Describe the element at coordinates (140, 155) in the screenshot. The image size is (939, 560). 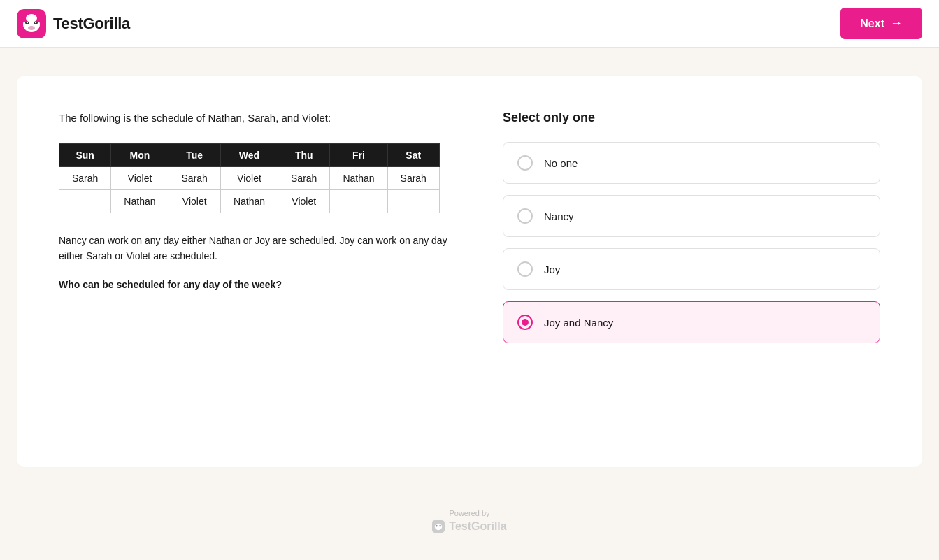
I see `schedule-header-cell: Mon` at that location.